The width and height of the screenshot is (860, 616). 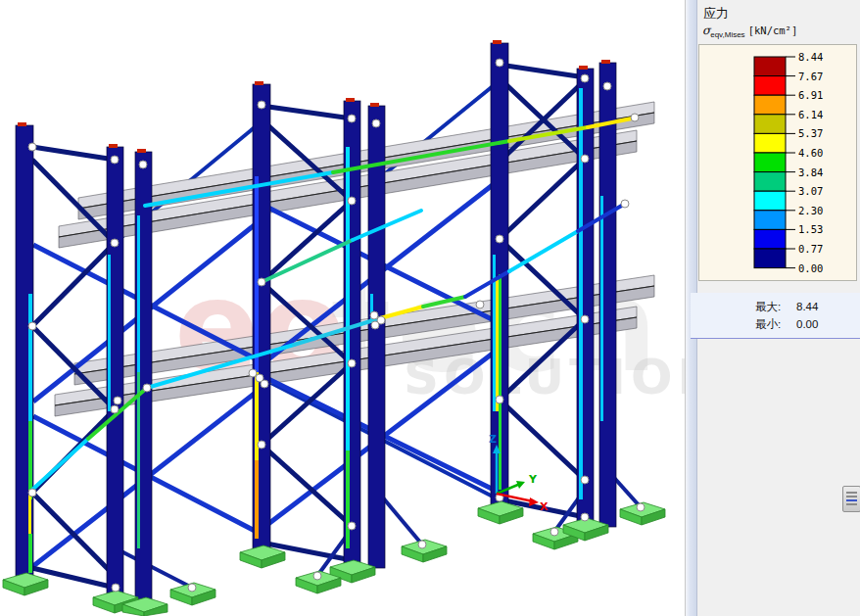 What do you see at coordinates (778, 163) in the screenshot?
I see `color-scale-legend: 8.44 7.67 6.91 6.14 5.37 4.60 3.84 3.07 …` at bounding box center [778, 163].